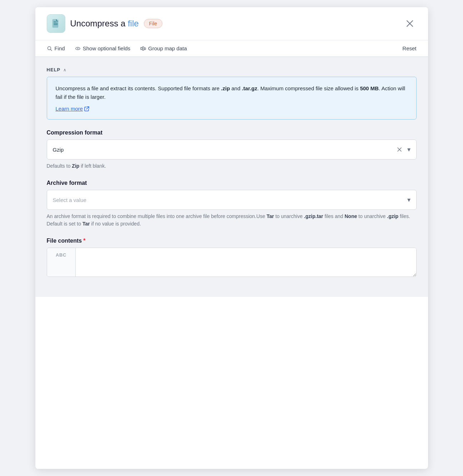  Describe the element at coordinates (56, 49) in the screenshot. I see `find-button: Find` at that location.